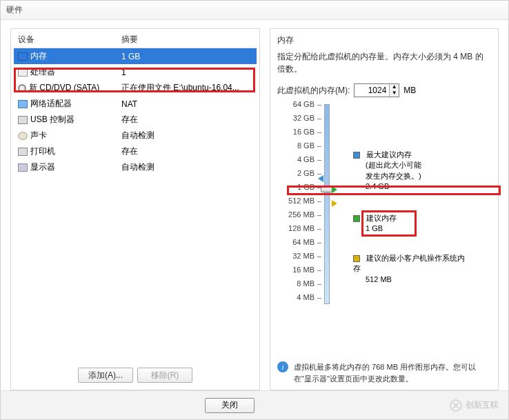  I want to click on display-icon, so click(23, 168).